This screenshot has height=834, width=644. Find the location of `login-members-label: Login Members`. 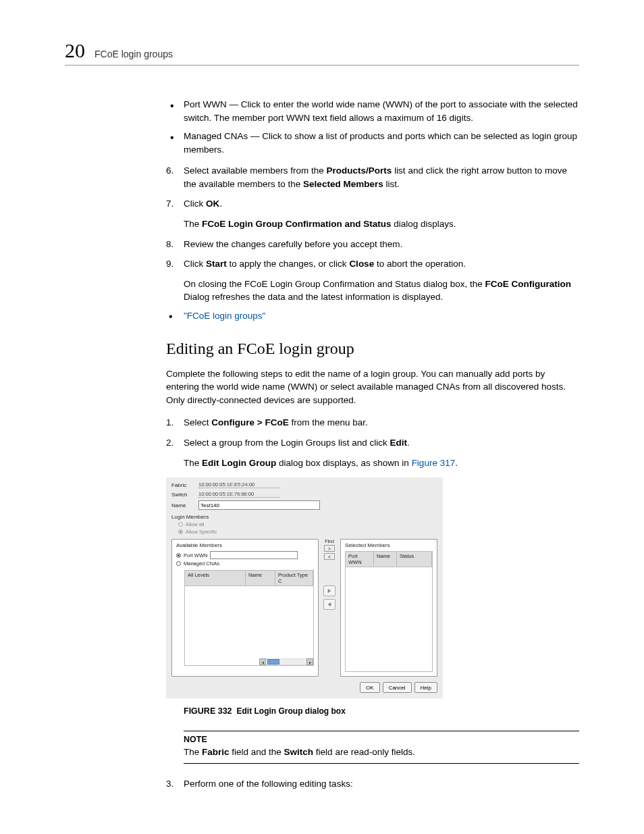

login-members-label: Login Members is located at coordinates (304, 517).